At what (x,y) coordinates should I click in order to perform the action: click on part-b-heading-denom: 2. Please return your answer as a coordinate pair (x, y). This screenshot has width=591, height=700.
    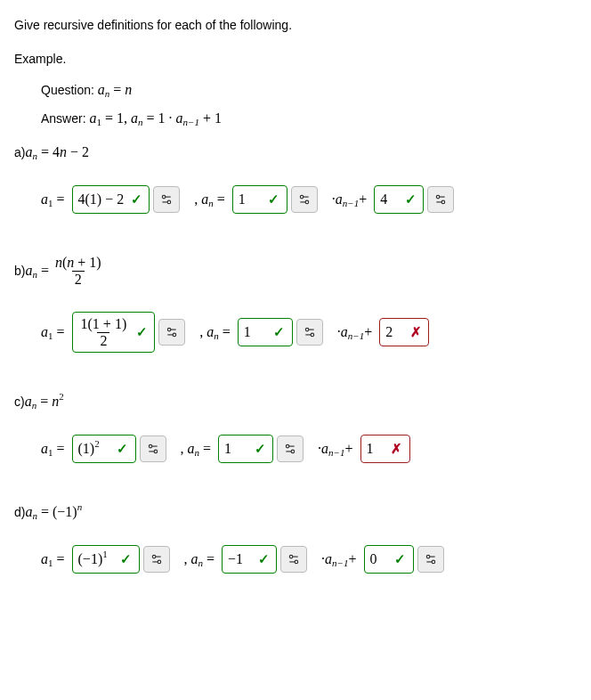
    Looking at the image, I should click on (78, 280).